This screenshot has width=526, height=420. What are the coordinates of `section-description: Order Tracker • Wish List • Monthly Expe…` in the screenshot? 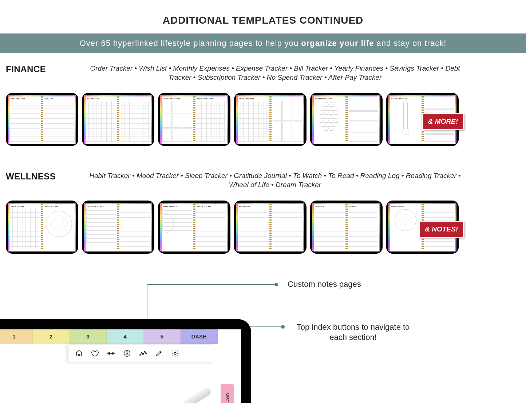 It's located at (301, 73).